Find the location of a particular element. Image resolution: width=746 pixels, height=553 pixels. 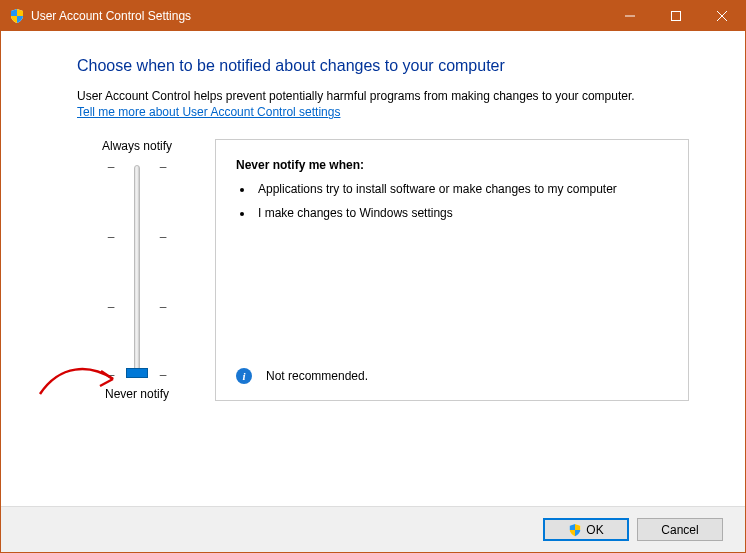

slider-column: Always notify –– –– –– –– Never notify is located at coordinates (137, 270).